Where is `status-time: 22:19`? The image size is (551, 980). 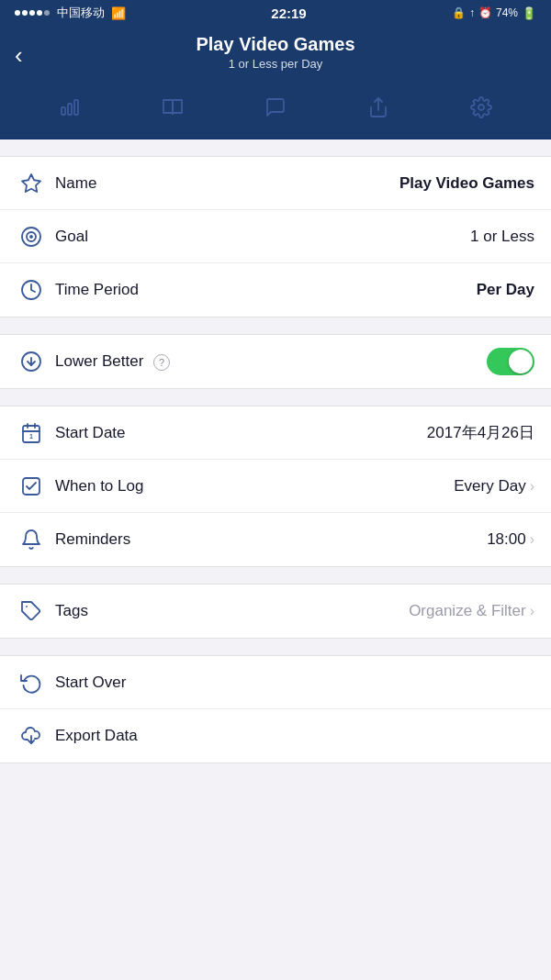 status-time: 22:19 is located at coordinates (288, 13).